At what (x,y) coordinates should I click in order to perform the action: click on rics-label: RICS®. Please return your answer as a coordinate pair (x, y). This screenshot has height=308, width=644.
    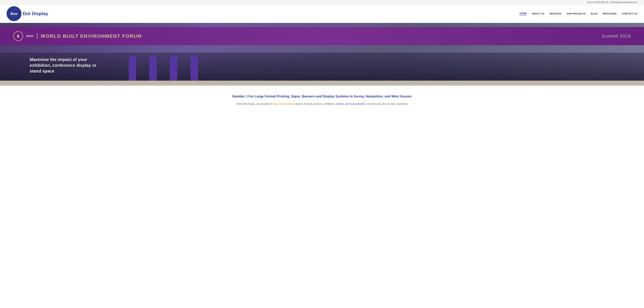
    Looking at the image, I should click on (30, 36).